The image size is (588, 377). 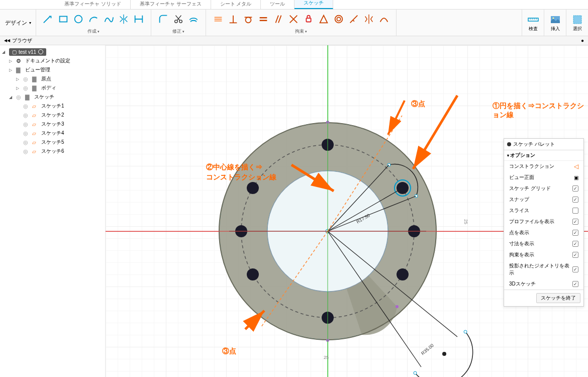 What do you see at coordinates (544, 222) in the screenshot?
I see `sketch-palette: スケッチ パレット オプション コンストラクション◁ ビュー正面▣ スケッチ グ…` at bounding box center [544, 222].